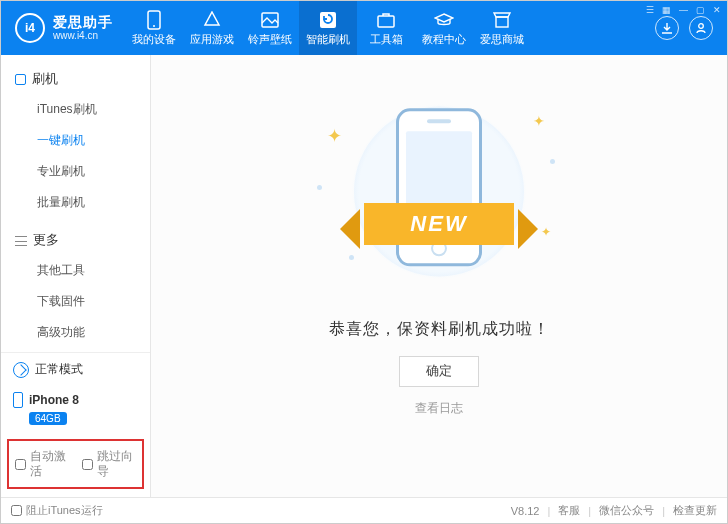 The image size is (728, 524). What do you see at coordinates (444, 40) in the screenshot?
I see `tab-label: 教程中心` at bounding box center [444, 40].